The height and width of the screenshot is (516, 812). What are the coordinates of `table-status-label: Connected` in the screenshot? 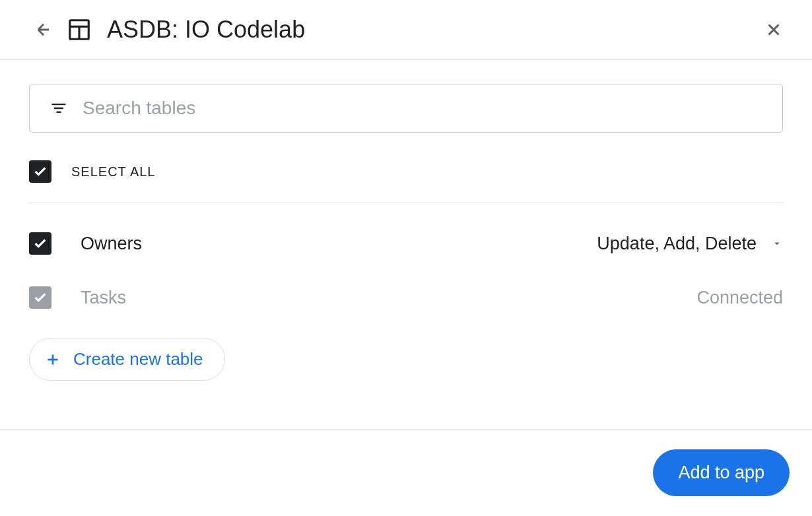 It's located at (739, 298).